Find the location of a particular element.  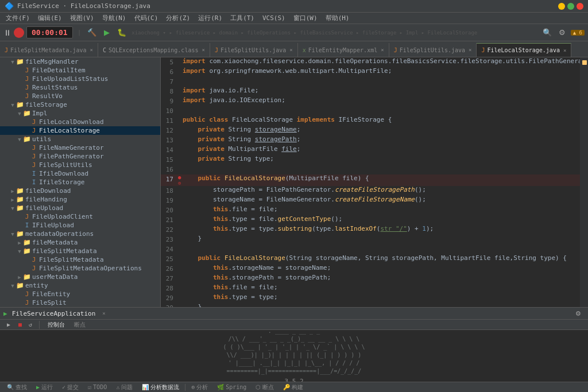

menu-help: 帮助(H) is located at coordinates (338, 18).